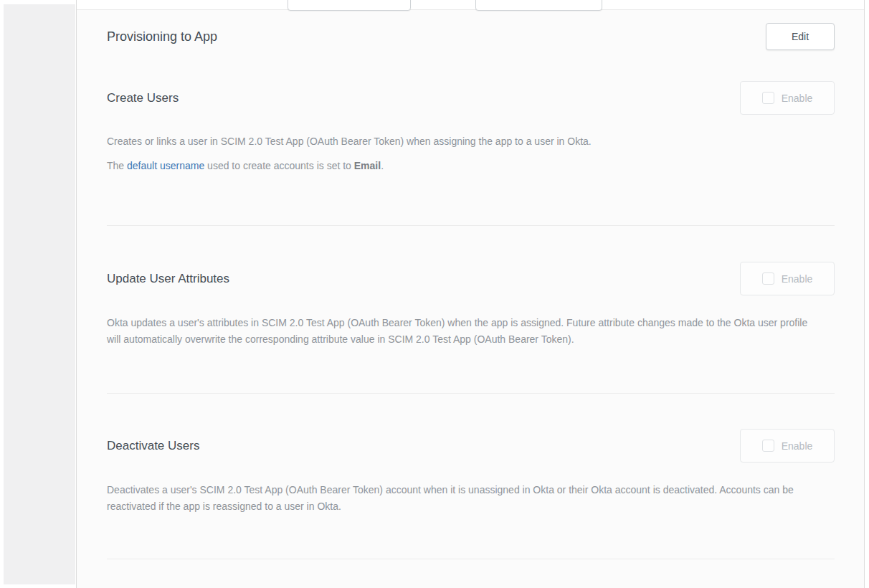 This screenshot has height=588, width=869. What do you see at coordinates (769, 98) in the screenshot?
I see `create-users-enable-checkbox` at bounding box center [769, 98].